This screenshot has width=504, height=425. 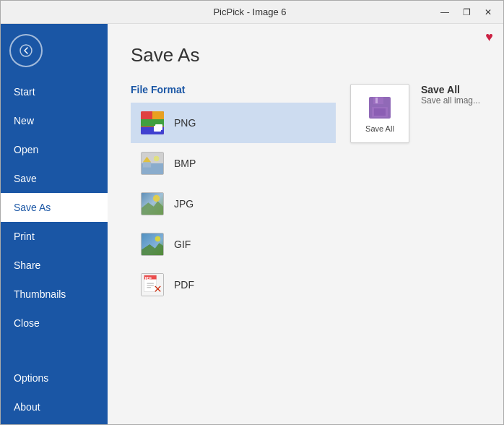 I want to click on close-button: ✕, so click(x=488, y=12).